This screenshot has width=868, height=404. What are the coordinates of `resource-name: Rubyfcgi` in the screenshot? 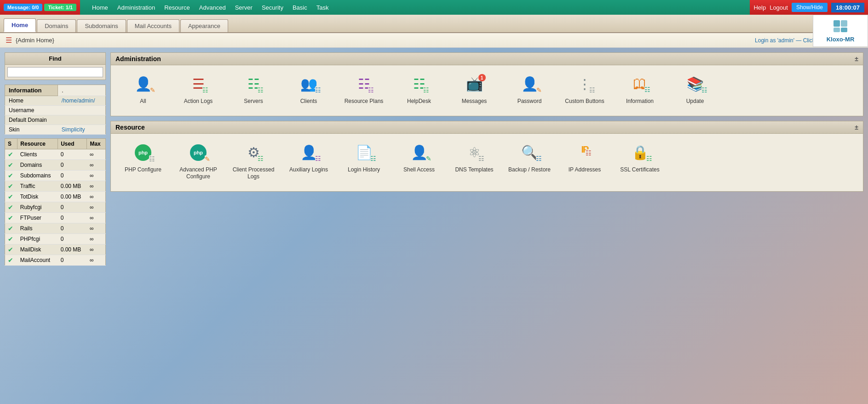 It's located at (38, 208).